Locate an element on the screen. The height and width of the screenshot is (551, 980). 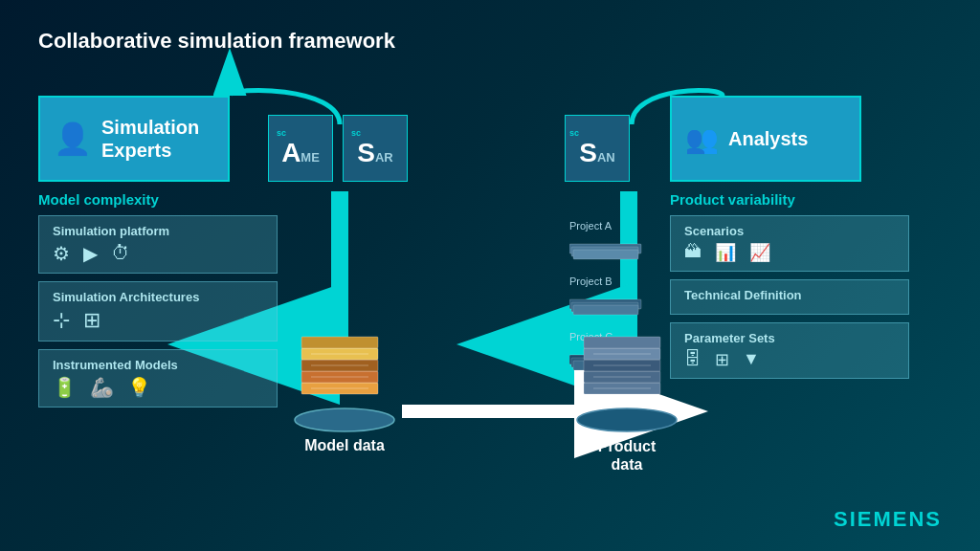
analysts-text: Analysts is located at coordinates (768, 140).